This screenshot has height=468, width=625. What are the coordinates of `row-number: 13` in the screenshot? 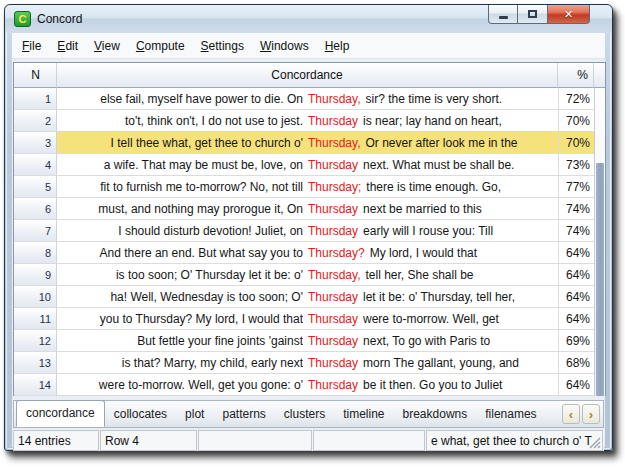 It's located at (36, 363).